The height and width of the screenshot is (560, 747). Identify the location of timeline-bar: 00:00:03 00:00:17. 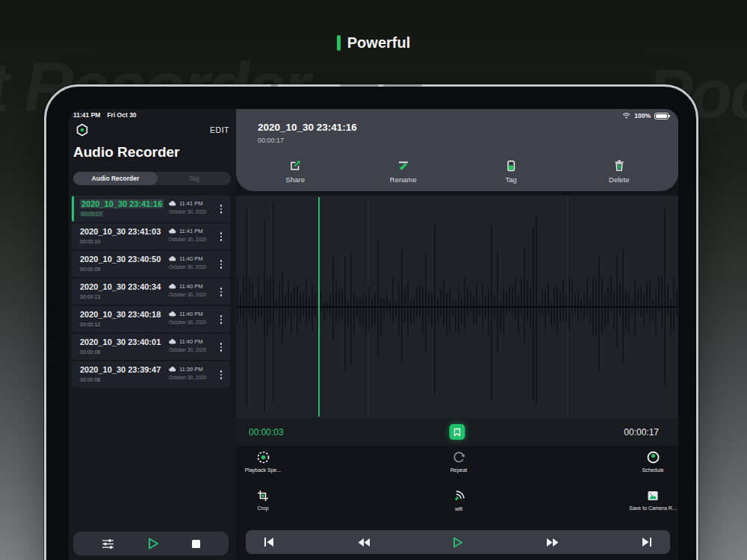
(457, 432).